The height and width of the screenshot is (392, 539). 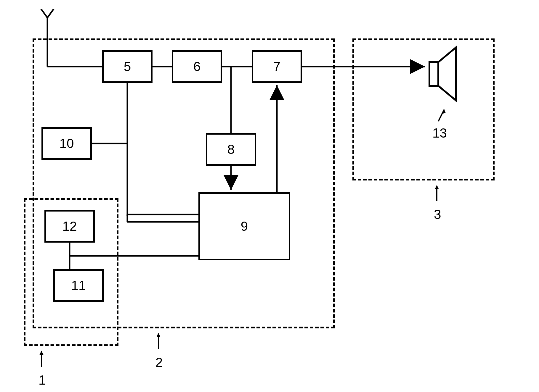 I want to click on block-11-label: 11, so click(x=79, y=285).